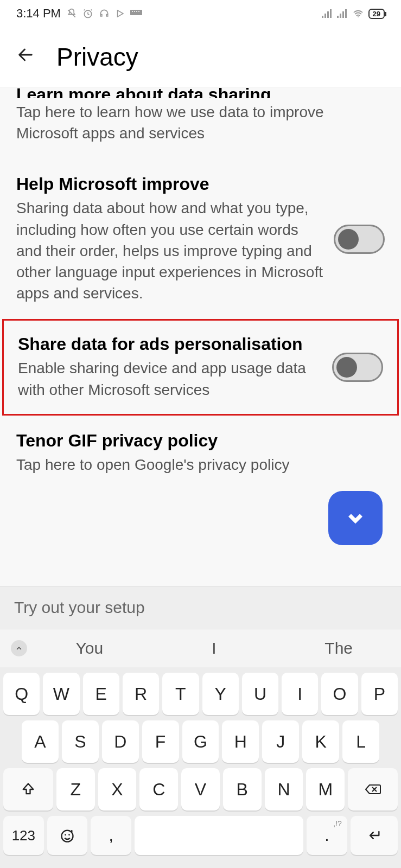  Describe the element at coordinates (284, 789) in the screenshot. I see `key-n: N` at that location.